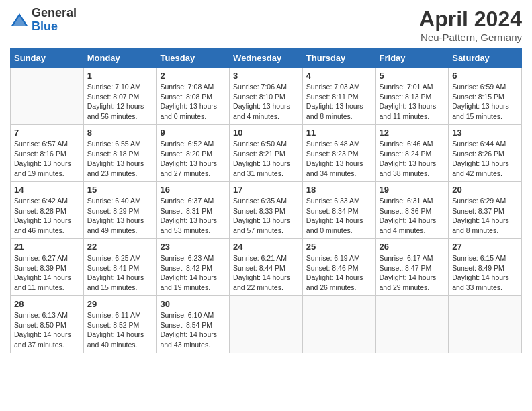 Image resolution: width=532 pixels, height=411 pixels. What do you see at coordinates (412, 189) in the screenshot?
I see `day-number: 19` at bounding box center [412, 189].